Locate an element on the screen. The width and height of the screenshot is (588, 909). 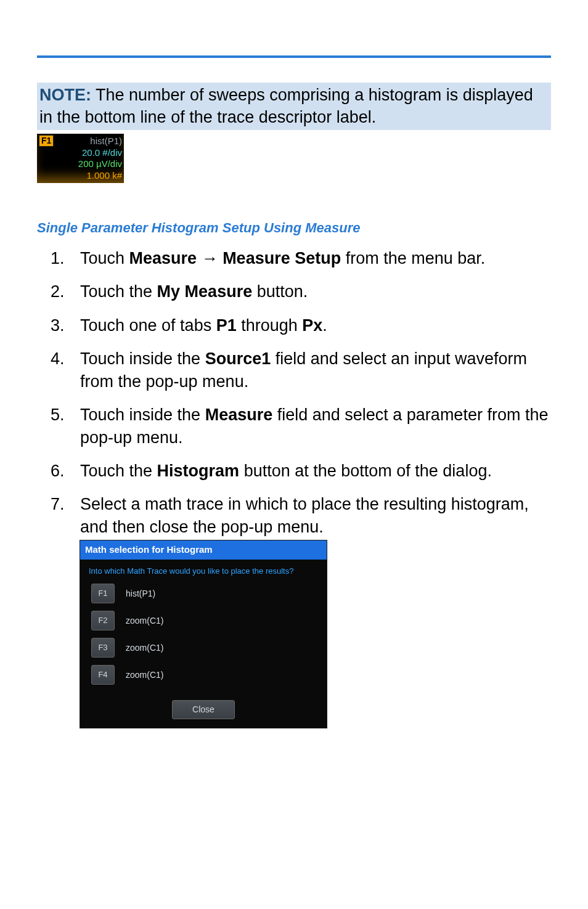
step-3-bold-1: P1 is located at coordinates (227, 325).